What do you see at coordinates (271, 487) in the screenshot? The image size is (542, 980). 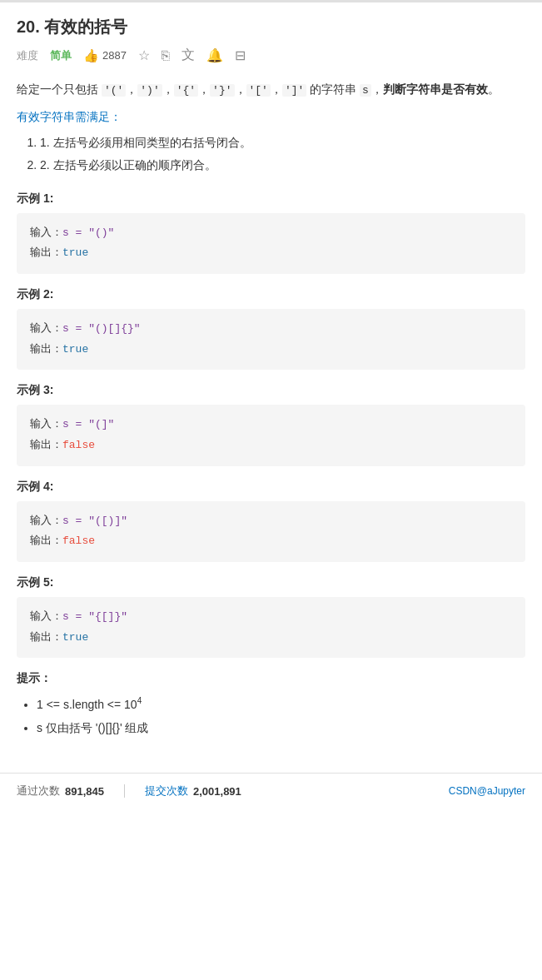 I see `example-4-label: 示例 4:` at bounding box center [271, 487].